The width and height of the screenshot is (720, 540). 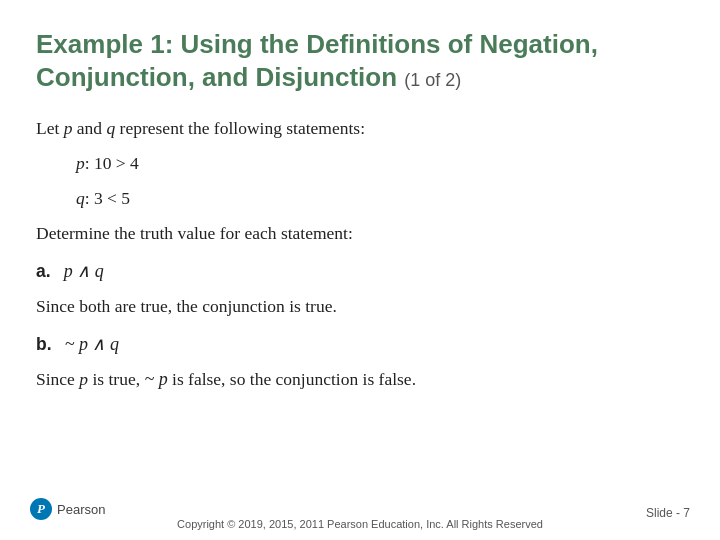 I want to click on statement-p: p: 10 > 4, so click(x=360, y=164).